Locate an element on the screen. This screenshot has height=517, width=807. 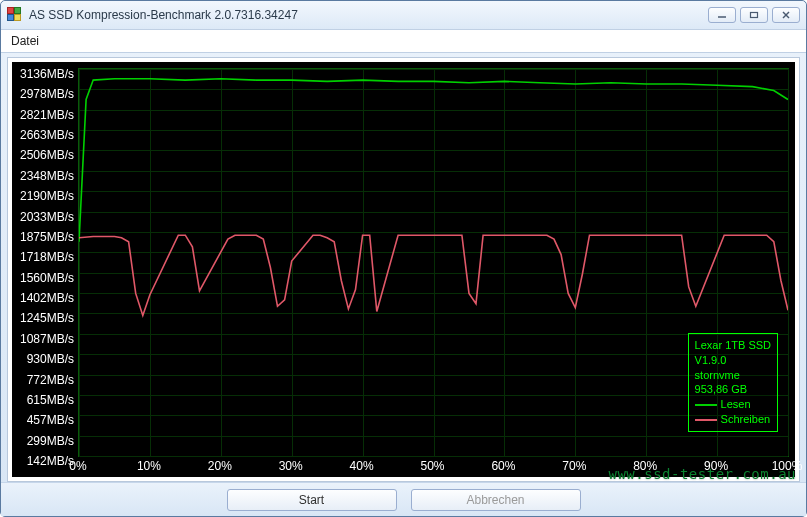
y-tick-label: 2348MB/s is located at coordinates (47, 176).